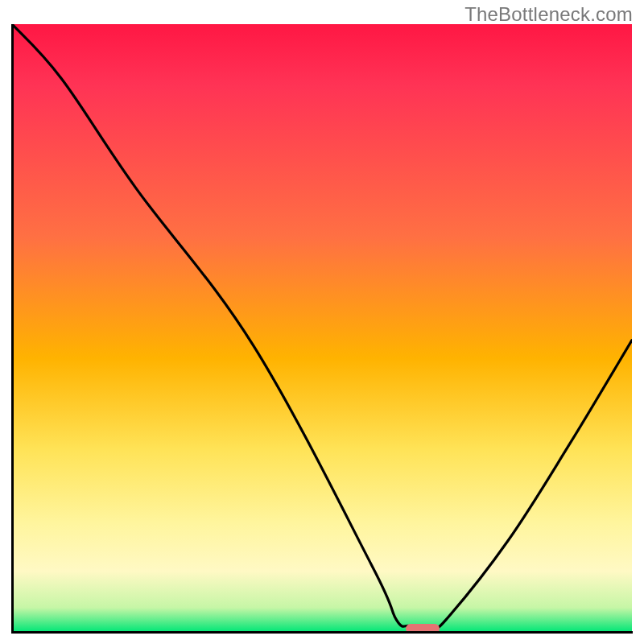  I want to click on y-axis, so click(13, 328).